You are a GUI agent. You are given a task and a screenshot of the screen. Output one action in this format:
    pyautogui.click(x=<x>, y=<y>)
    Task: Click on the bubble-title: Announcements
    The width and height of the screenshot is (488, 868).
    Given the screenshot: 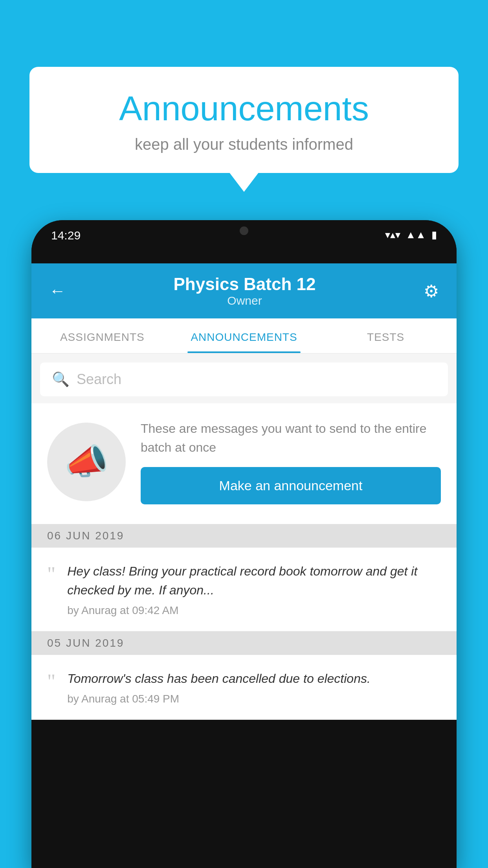 What is the action you would take?
    pyautogui.click(x=244, y=108)
    